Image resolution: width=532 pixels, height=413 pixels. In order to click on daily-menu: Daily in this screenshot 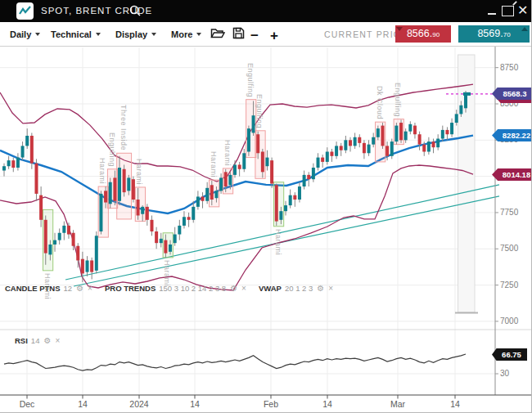, I will do `click(25, 34)`.